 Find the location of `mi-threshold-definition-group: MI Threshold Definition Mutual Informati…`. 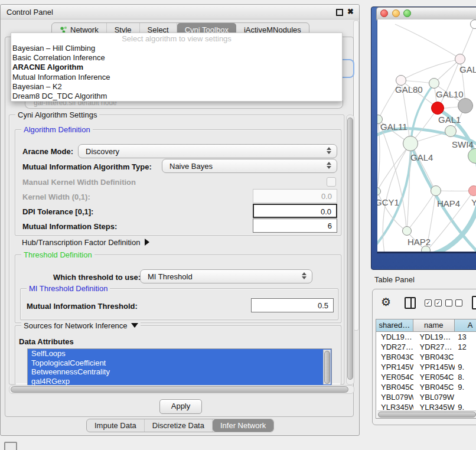

mi-threshold-definition-group: MI Threshold Definition Mutual Informati… is located at coordinates (180, 304).